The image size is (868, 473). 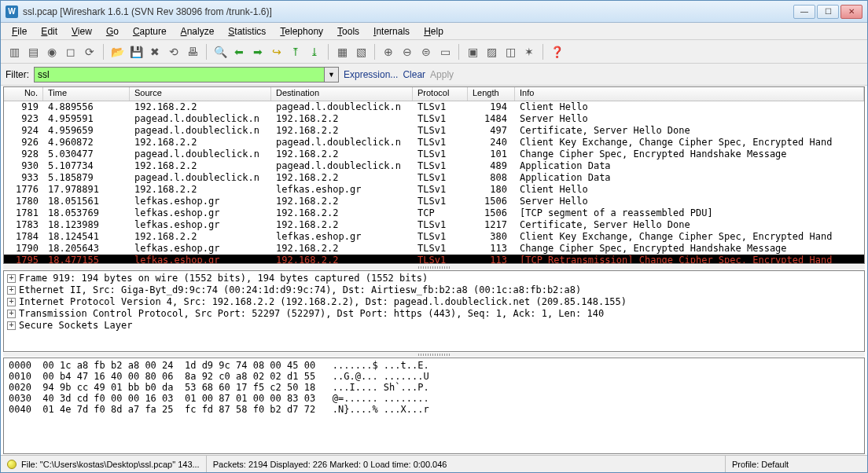 I want to click on status-file-segment: File: "C:\Users\kostas\Desktop\ssl.pcap"…, so click(x=104, y=464).